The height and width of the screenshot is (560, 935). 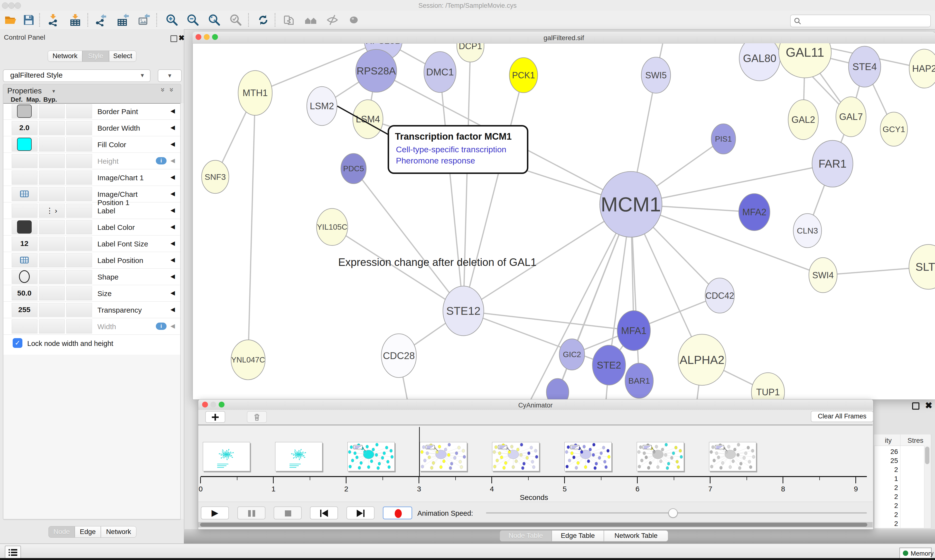 I want to click on close-panel-icon: ✖, so click(x=182, y=38).